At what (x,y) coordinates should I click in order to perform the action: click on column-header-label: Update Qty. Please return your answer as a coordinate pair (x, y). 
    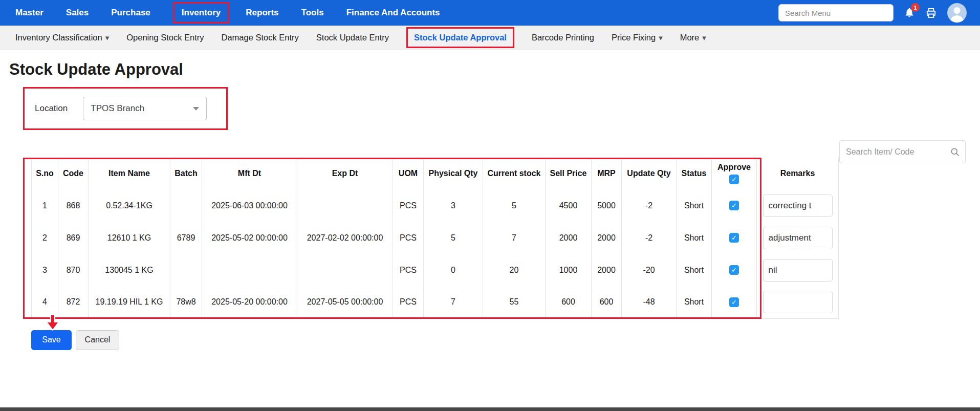
    Looking at the image, I should click on (649, 174).